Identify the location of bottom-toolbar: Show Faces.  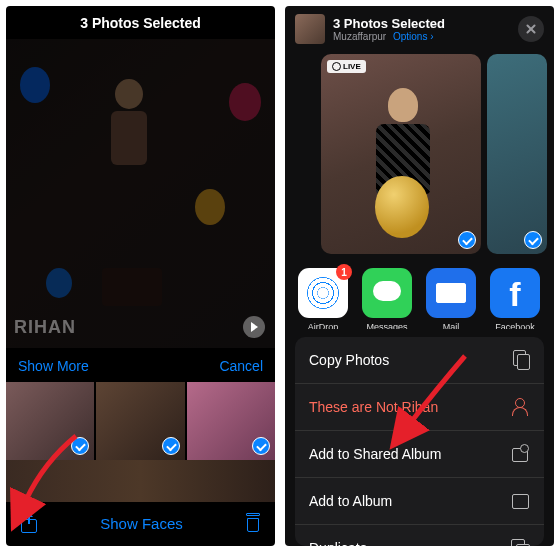
(140, 524).